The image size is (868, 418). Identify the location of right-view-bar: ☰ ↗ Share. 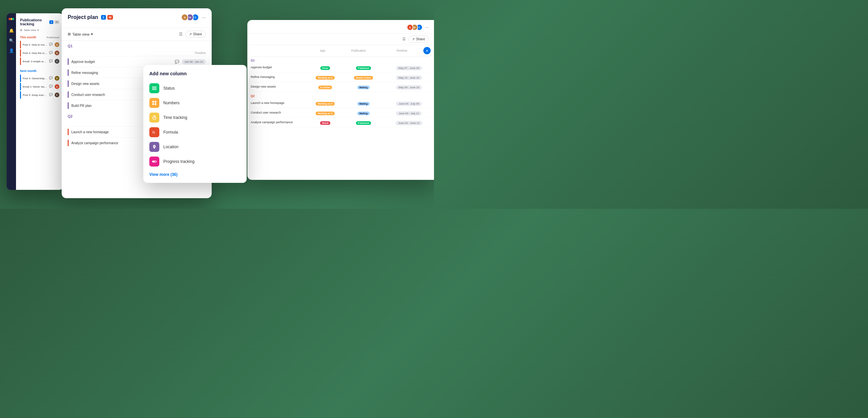
(341, 39).